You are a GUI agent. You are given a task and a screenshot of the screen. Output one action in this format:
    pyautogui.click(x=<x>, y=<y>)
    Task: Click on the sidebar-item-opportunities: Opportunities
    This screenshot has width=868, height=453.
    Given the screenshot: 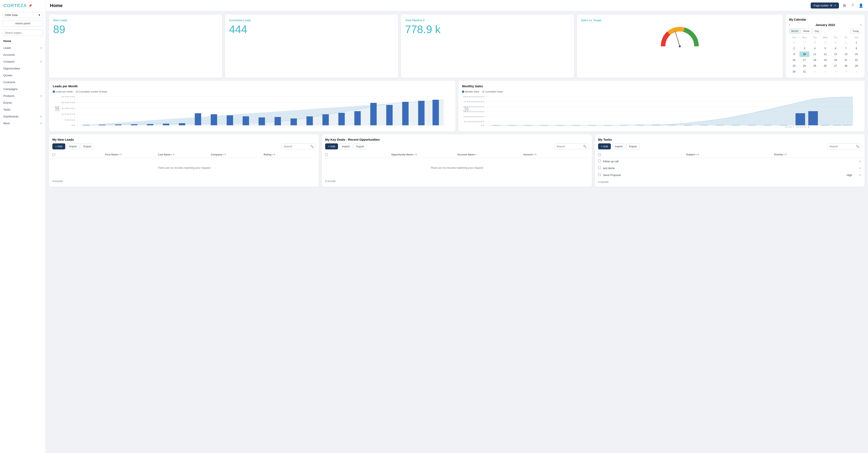 What is the action you would take?
    pyautogui.click(x=23, y=68)
    